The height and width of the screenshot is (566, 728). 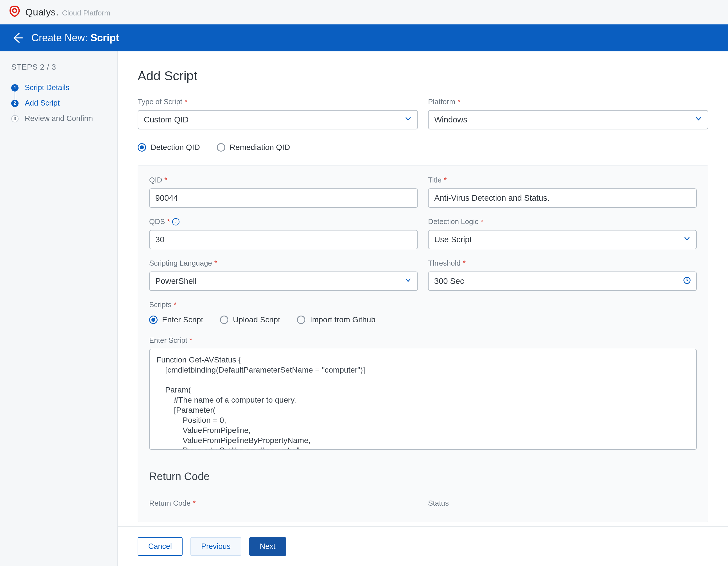 I want to click on label-return-code: Return Code, so click(x=170, y=503).